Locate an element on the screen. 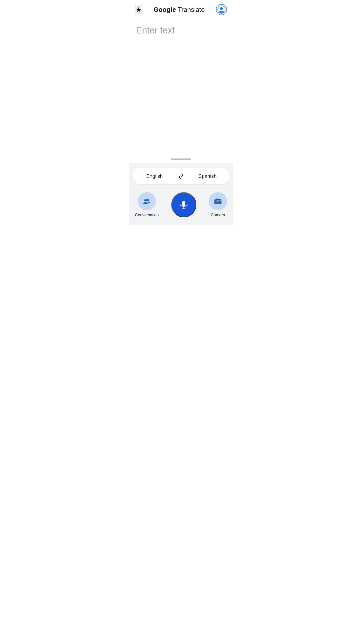  favorites-button: ★ is located at coordinates (139, 10).